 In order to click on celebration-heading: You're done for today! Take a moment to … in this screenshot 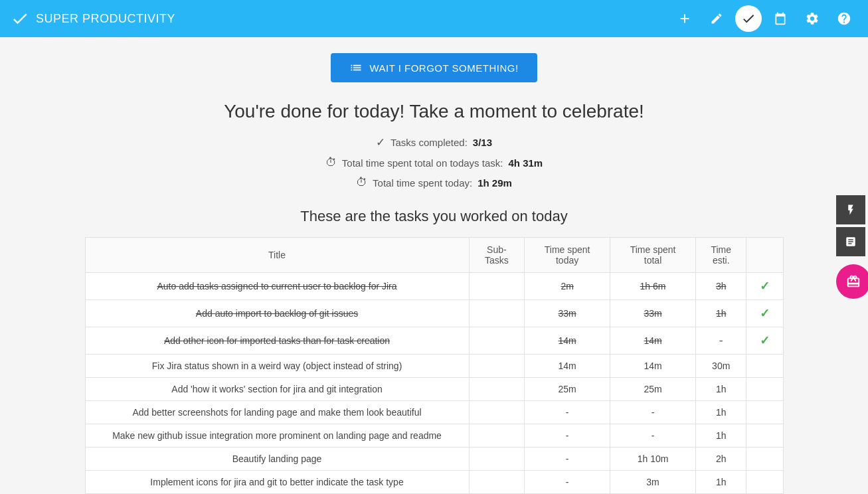, I will do `click(434, 112)`.